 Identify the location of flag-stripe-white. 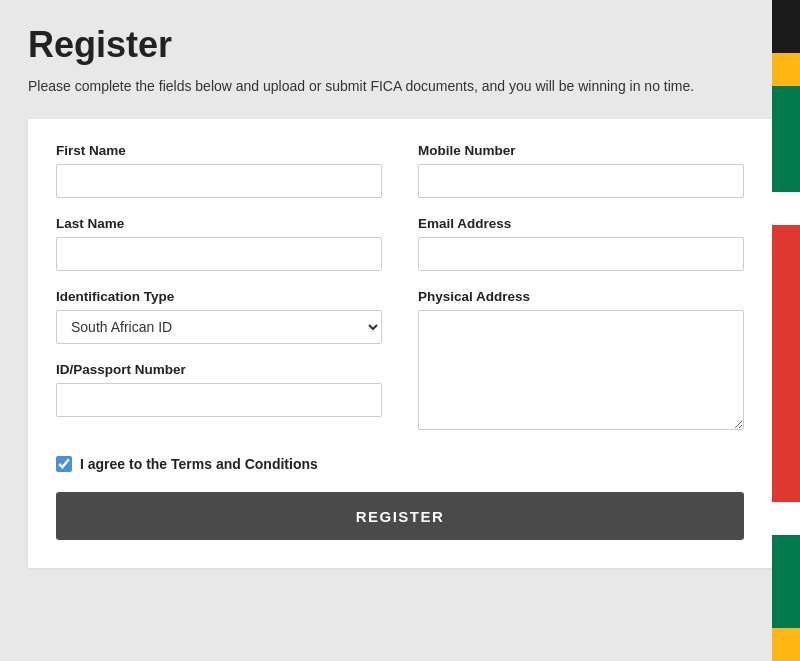
(786, 208).